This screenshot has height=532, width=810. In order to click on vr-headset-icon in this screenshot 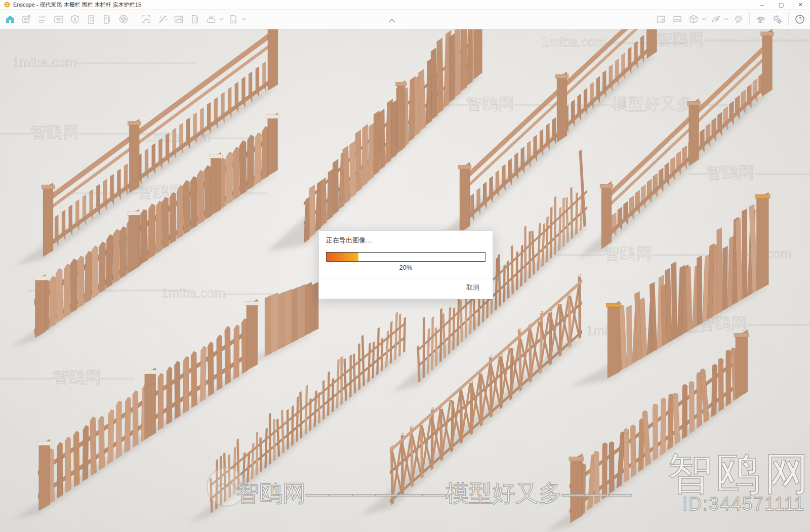, I will do `click(738, 19)`.